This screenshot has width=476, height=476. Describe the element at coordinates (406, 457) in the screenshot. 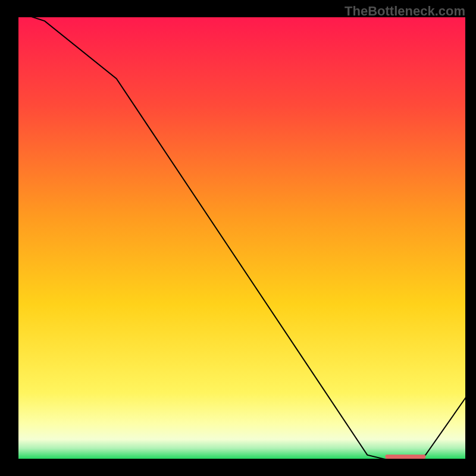

I see `optimal-marker` at that location.